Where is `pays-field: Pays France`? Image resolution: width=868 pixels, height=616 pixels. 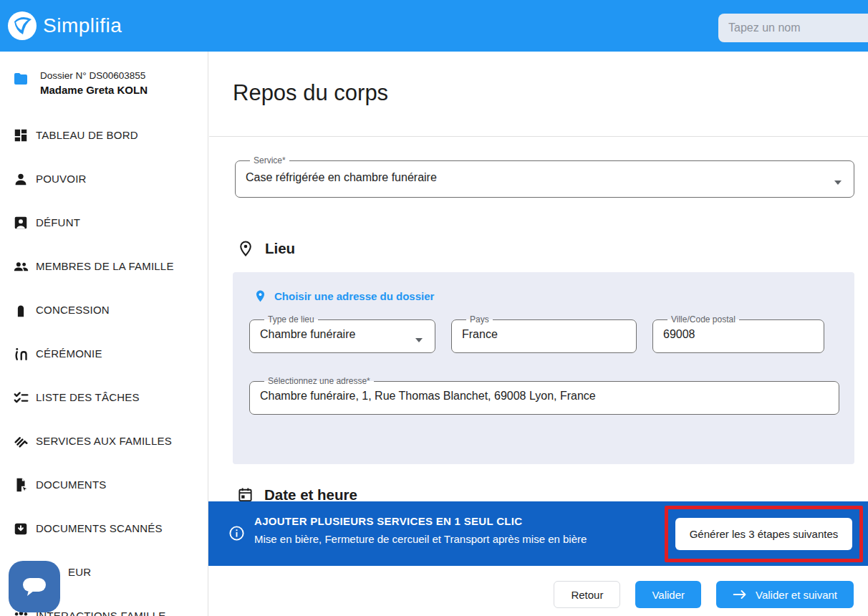
pays-field: Pays France is located at coordinates (544, 334).